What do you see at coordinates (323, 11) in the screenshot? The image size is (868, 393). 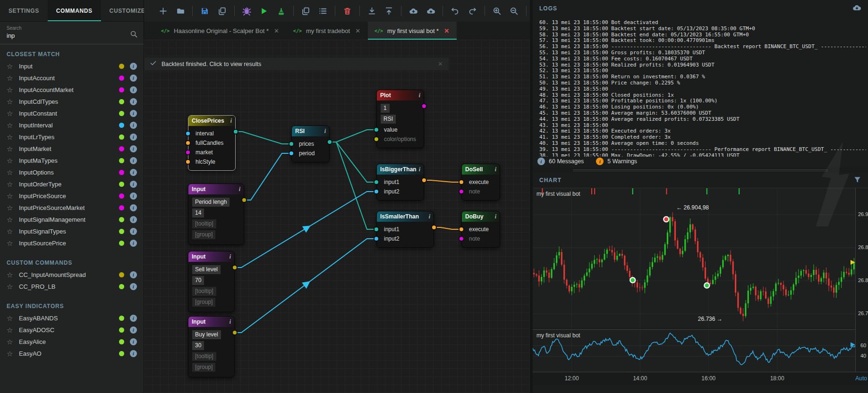 I see `list-button` at bounding box center [323, 11].